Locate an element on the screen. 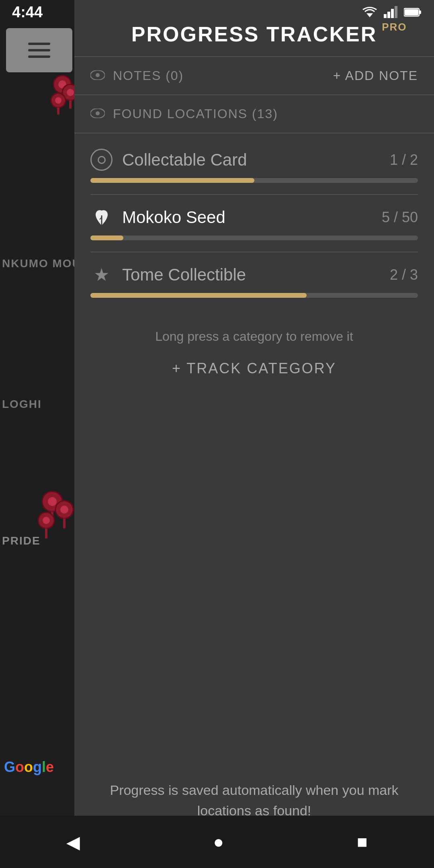 This screenshot has height=868, width=434. category-item-header-mokoko: Mokoko Seed 5 / 50 is located at coordinates (254, 217).